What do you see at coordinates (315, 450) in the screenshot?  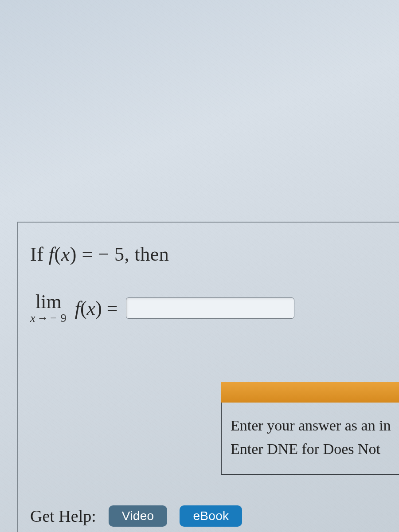 I see `hint-line-2: Enter DNE for Does Not` at bounding box center [315, 450].